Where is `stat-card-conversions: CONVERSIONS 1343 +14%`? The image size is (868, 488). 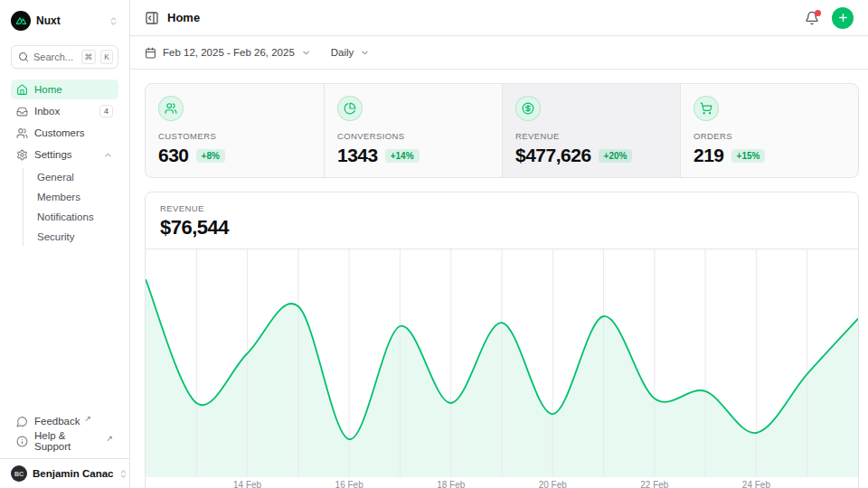 stat-card-conversions: CONVERSIONS 1343 +14% is located at coordinates (412, 131).